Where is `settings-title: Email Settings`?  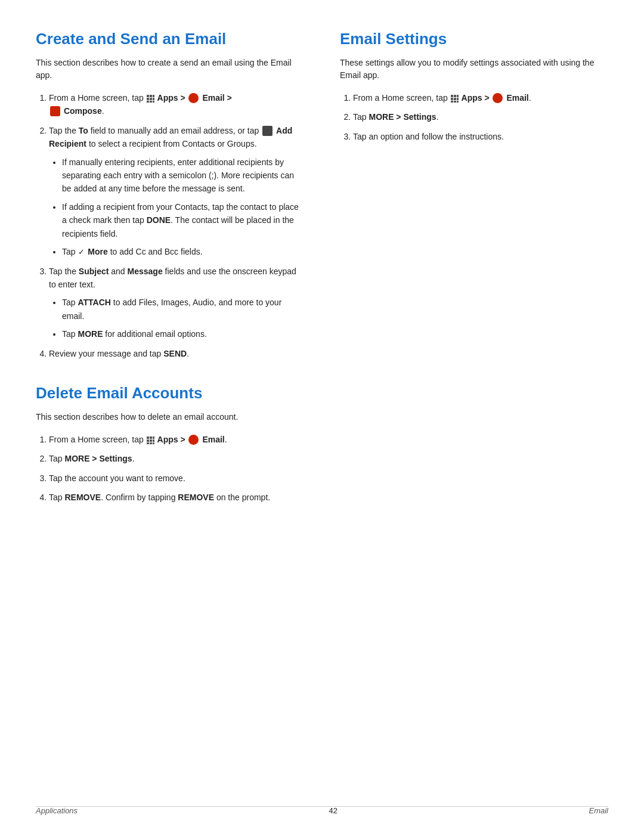
settings-title: Email Settings is located at coordinates (474, 39).